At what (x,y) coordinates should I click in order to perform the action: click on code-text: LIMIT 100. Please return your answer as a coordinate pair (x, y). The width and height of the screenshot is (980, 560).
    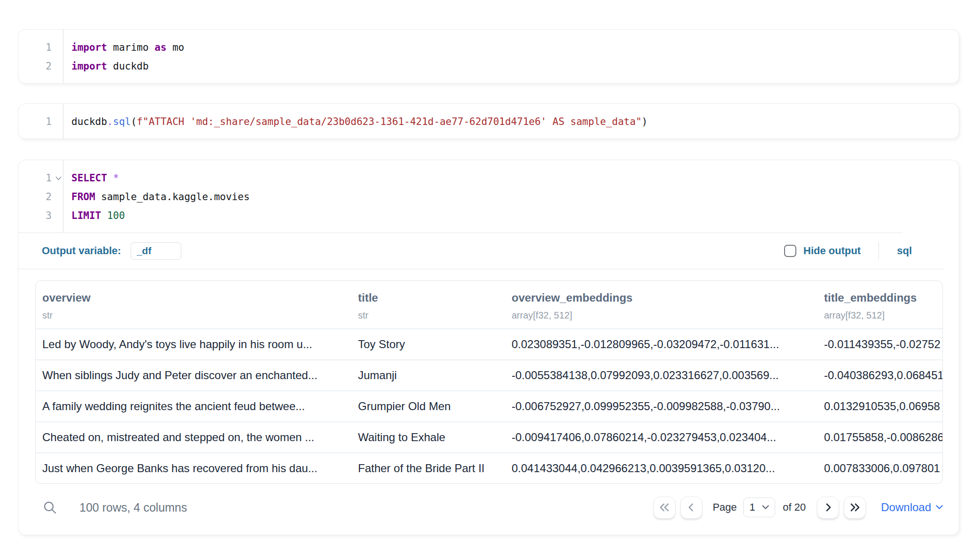
    Looking at the image, I should click on (94, 216).